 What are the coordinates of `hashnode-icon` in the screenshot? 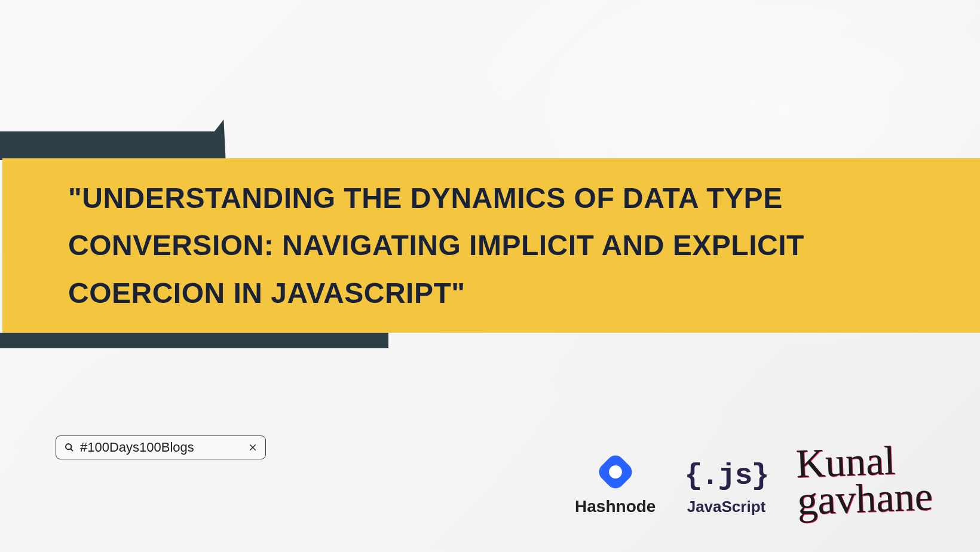 It's located at (615, 472).